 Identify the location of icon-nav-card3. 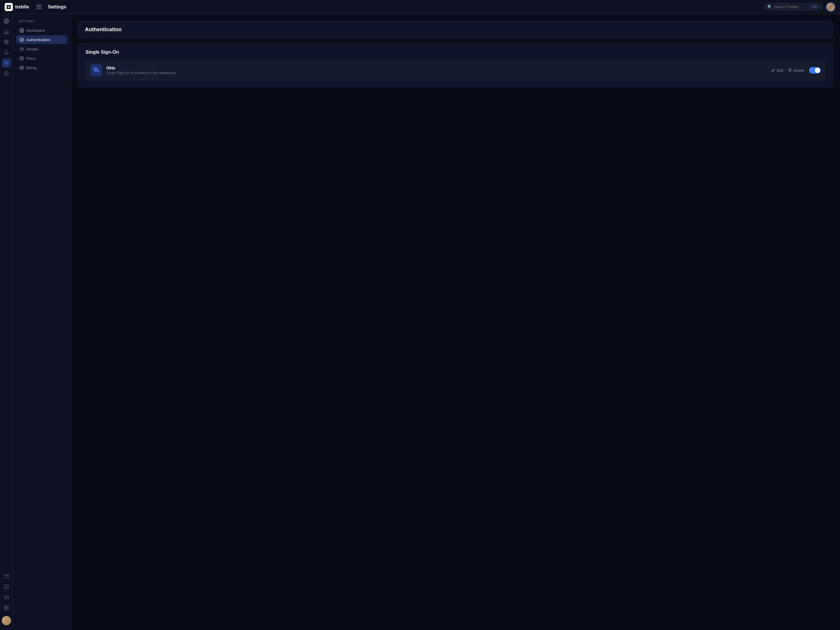
(6, 597).